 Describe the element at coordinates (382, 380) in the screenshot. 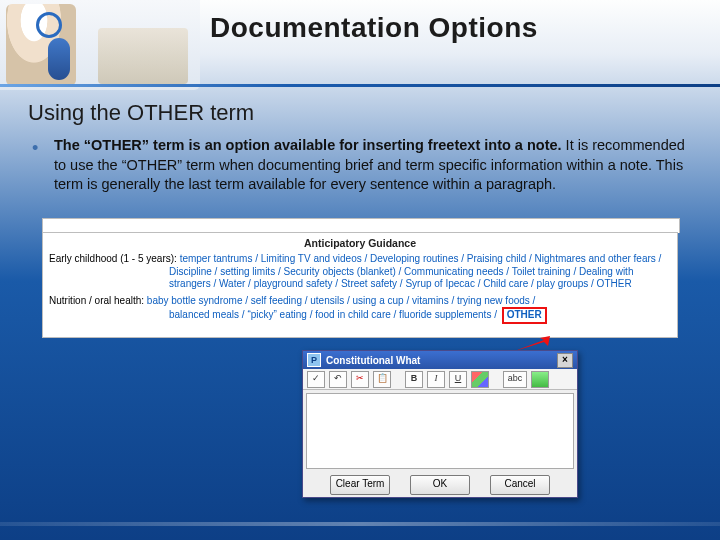

I see `paste-icon: 📋` at that location.